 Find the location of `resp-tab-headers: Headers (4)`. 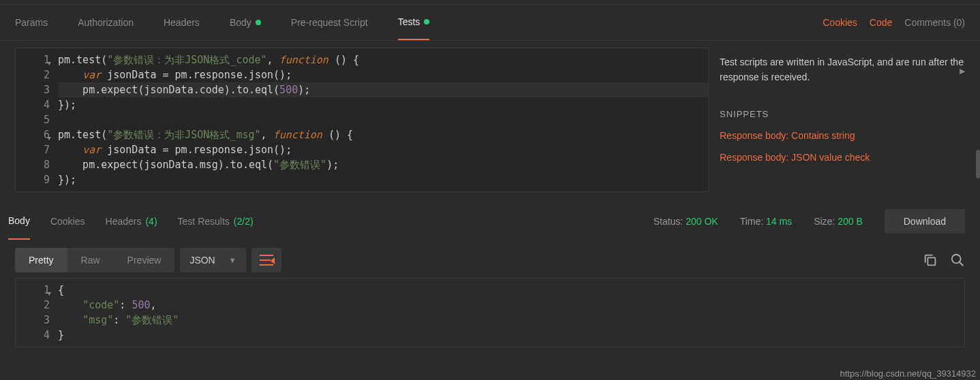

resp-tab-headers: Headers (4) is located at coordinates (132, 221).